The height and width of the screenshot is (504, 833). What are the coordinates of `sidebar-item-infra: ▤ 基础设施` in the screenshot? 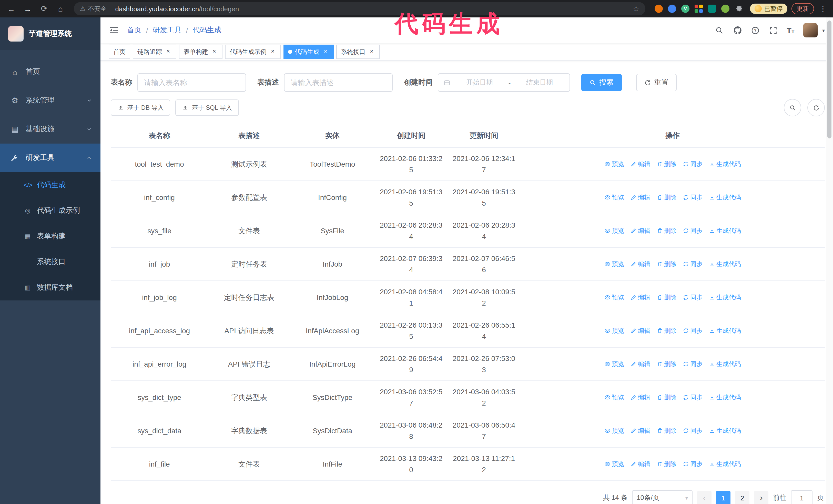 It's located at (50, 129).